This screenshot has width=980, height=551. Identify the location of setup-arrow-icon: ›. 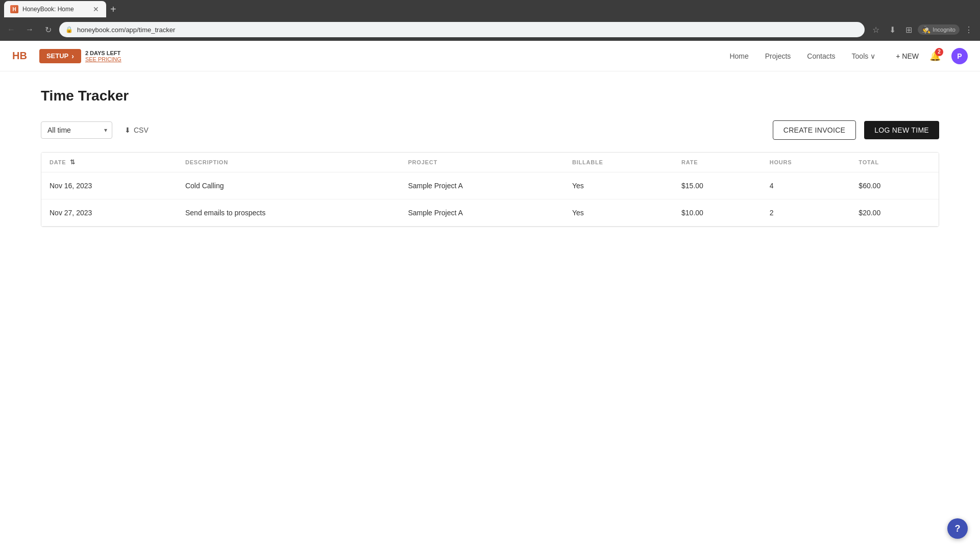
(72, 56).